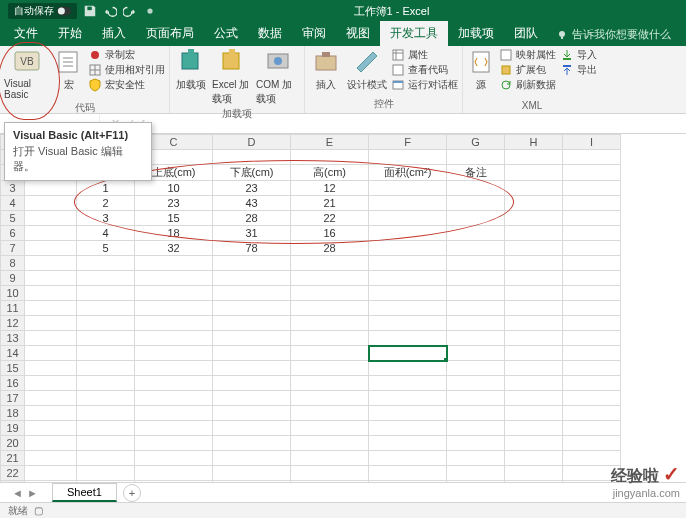 The height and width of the screenshot is (532, 686). I want to click on view-code-button: 查看代码, so click(424, 70).